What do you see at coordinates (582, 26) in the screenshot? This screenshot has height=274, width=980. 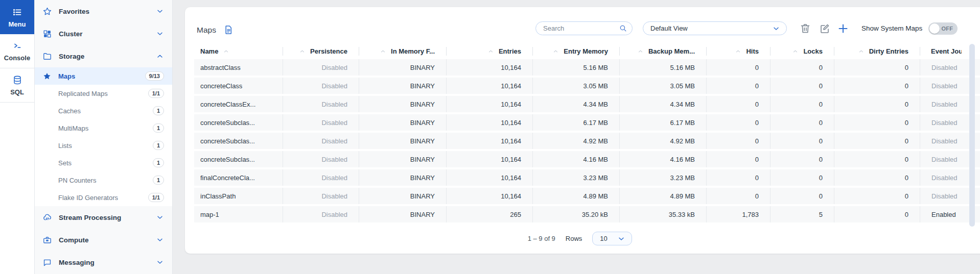 I see `toolbar: Maps Defa` at bounding box center [582, 26].